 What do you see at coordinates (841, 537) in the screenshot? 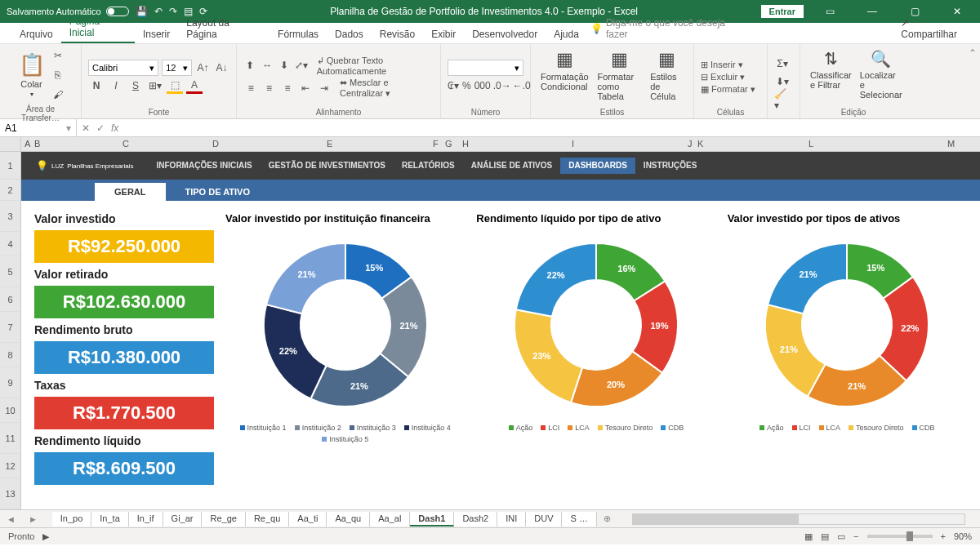
I see `view-break-icon: ▭` at bounding box center [841, 537].